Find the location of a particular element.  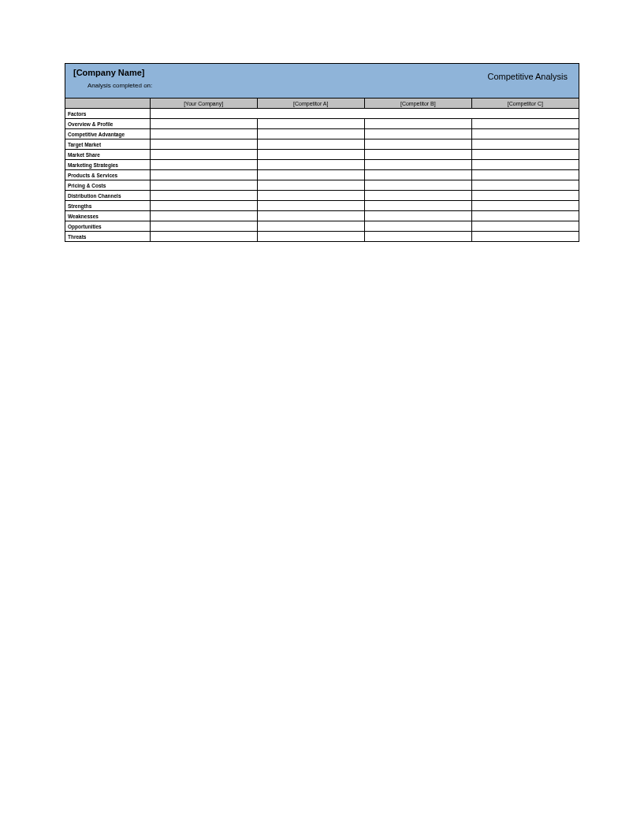

table-row: Weaknesses is located at coordinates (322, 216).